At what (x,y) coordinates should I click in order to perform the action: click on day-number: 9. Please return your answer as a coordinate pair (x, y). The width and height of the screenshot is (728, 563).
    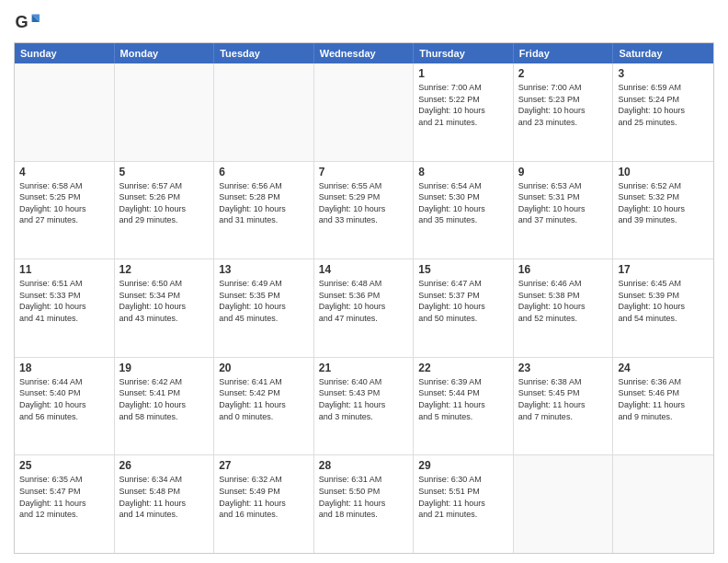
    Looking at the image, I should click on (563, 172).